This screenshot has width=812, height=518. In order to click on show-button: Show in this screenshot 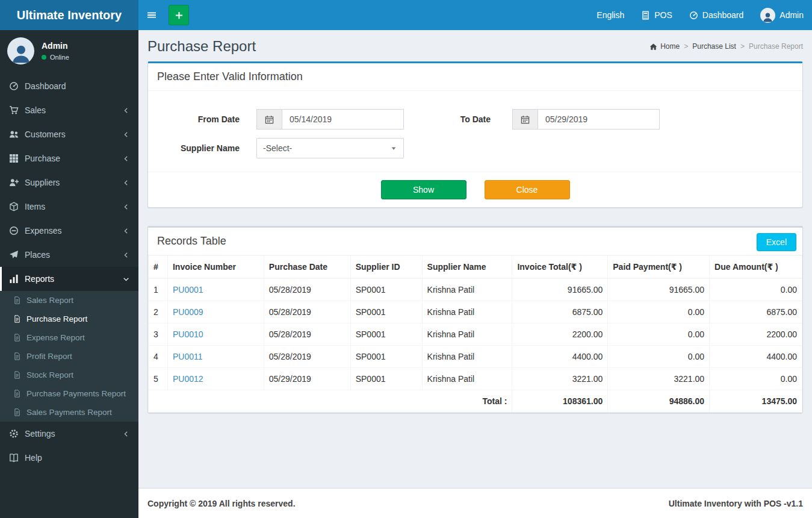, I will do `click(424, 190)`.